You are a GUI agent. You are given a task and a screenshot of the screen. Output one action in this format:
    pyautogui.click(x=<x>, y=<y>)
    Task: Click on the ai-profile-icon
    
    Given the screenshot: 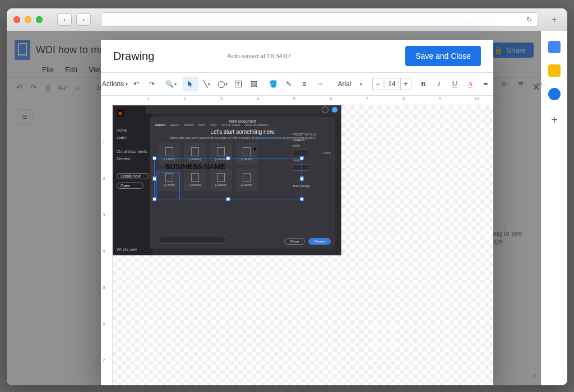 What is the action you would take?
    pyautogui.click(x=335, y=110)
    